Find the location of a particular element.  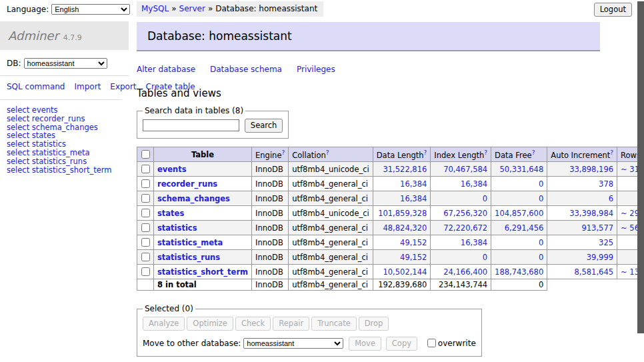

value-link-index-length: 24,166,400 is located at coordinates (465, 272).